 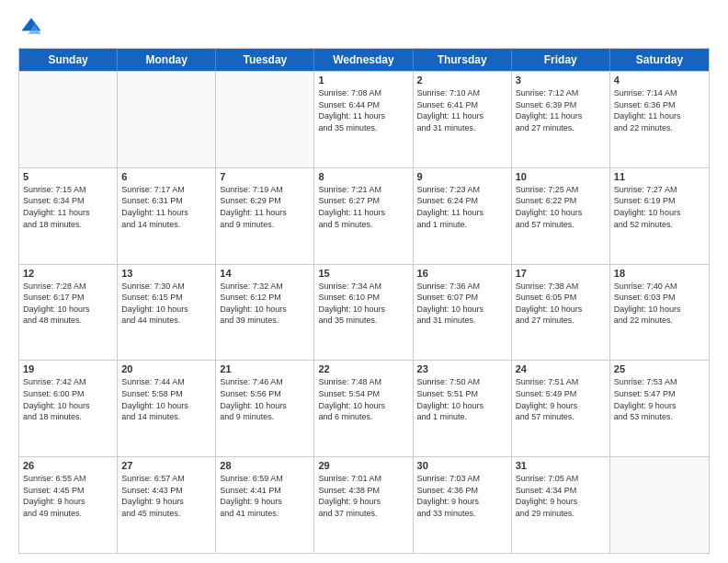 I want to click on day-number: 29, so click(x=363, y=465).